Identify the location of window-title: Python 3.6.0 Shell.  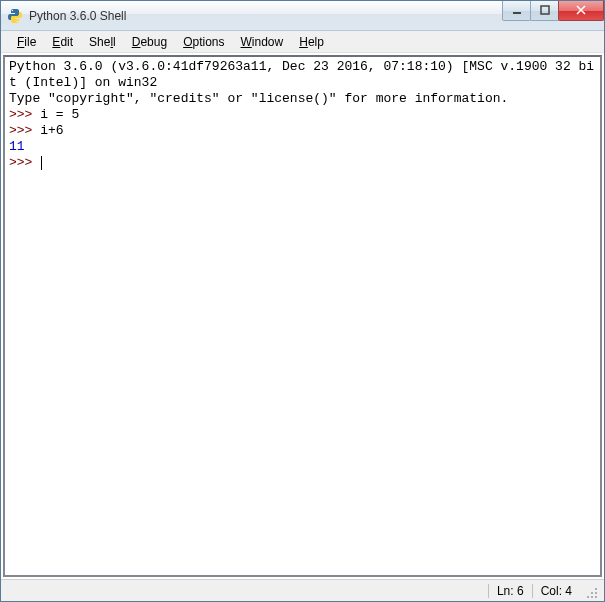
(266, 16).